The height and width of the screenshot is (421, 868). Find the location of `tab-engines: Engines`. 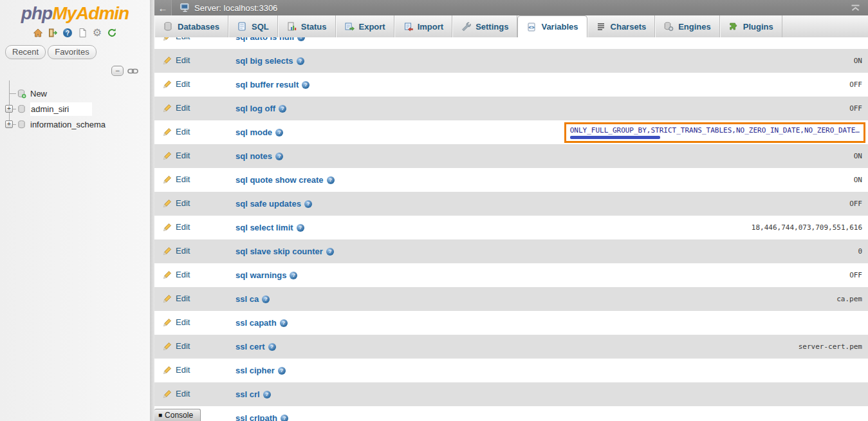

tab-engines: Engines is located at coordinates (687, 26).